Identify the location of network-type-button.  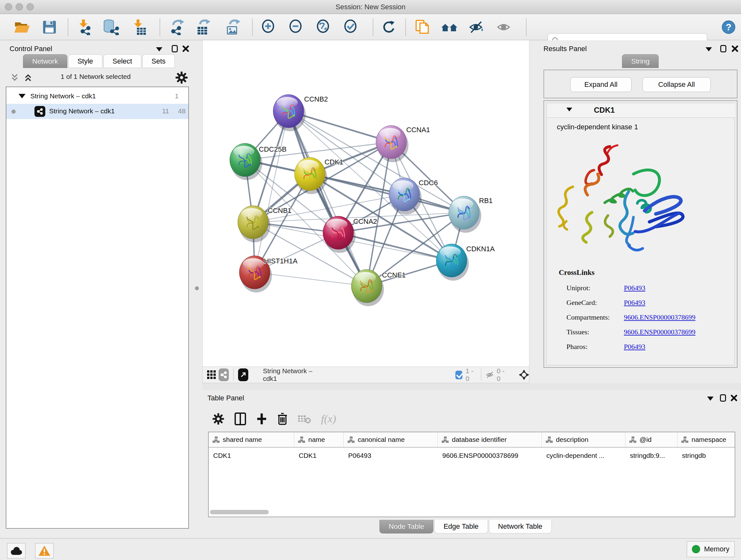
(224, 375).